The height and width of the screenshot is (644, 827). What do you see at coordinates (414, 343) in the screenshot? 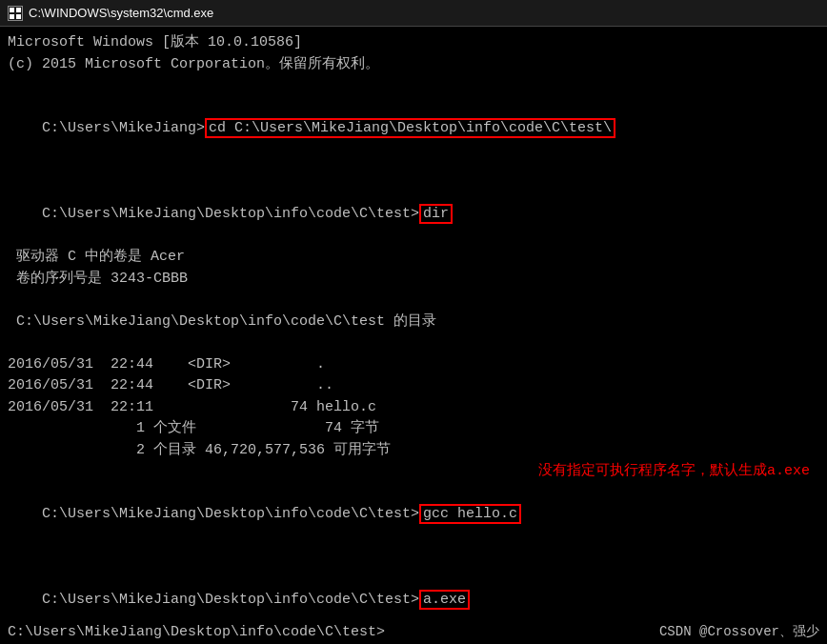
I see `line-empty4` at bounding box center [414, 343].